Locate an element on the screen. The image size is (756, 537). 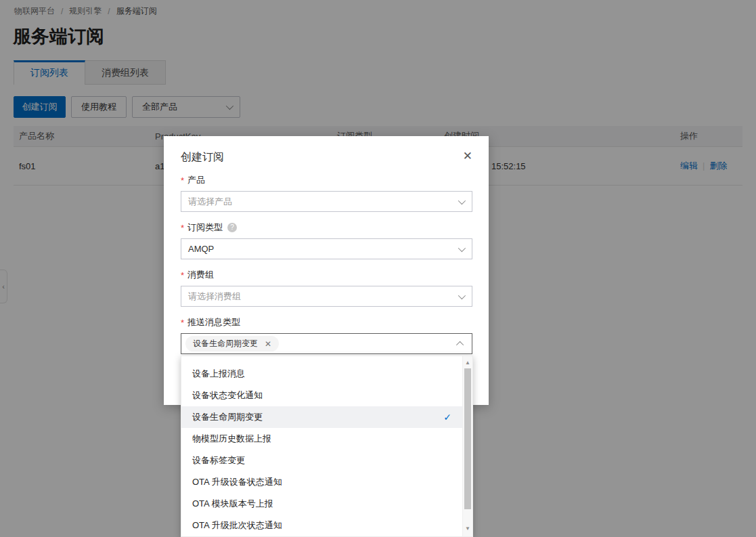
field-subscription-type: * 订阅类型 ? AMQP is located at coordinates (326, 240).